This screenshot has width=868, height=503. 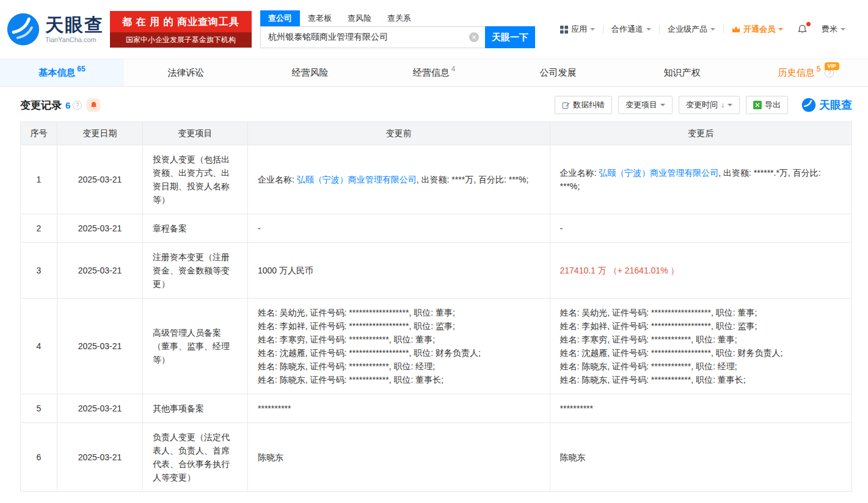 What do you see at coordinates (55, 29) in the screenshot?
I see `tianyancha-logo: 天眼查 TianYanCha.com` at bounding box center [55, 29].